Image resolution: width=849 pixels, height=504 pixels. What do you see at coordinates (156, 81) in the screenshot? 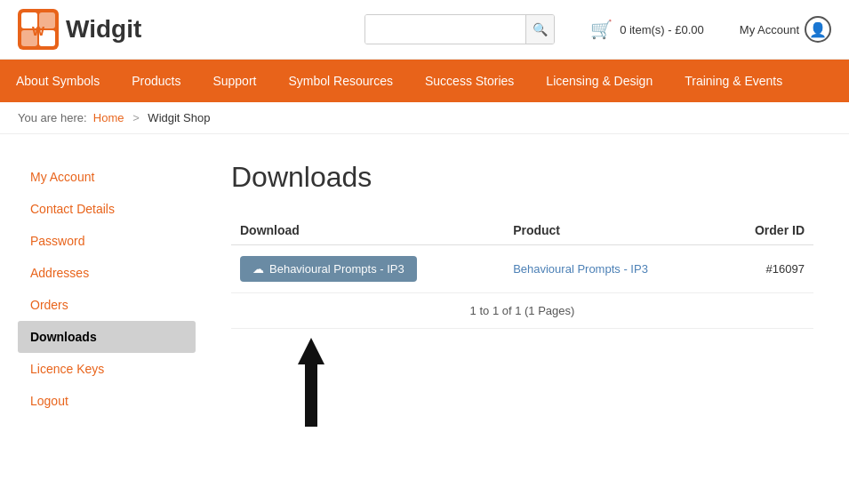
I see `nav-products: Products` at bounding box center [156, 81].